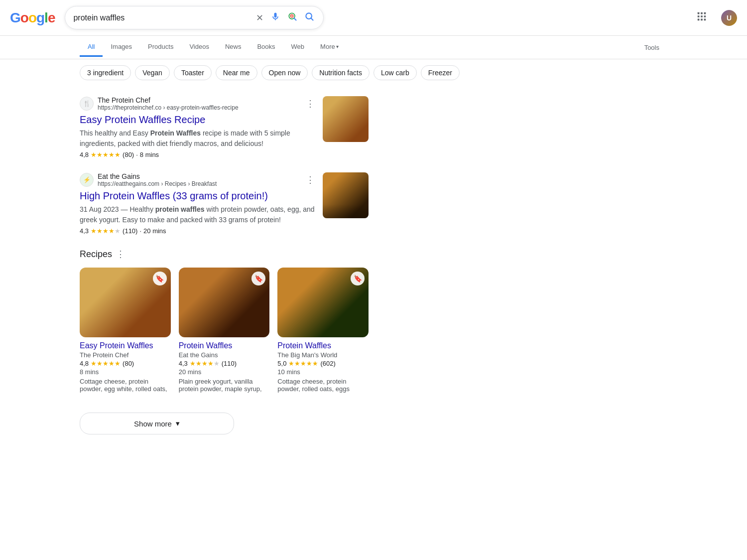 The image size is (747, 560). Describe the element at coordinates (125, 385) in the screenshot. I see `recipe-ingredients: Cottage cheese, protein powder, egg whit…` at that location.